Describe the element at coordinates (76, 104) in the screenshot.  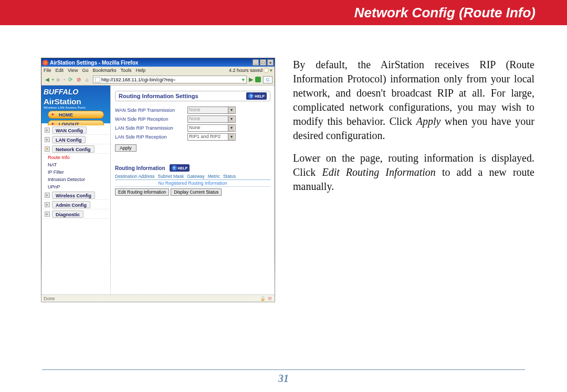
I see `brand-panel: BUFFALO AirStation Wireless LAN Access P…` at that location.